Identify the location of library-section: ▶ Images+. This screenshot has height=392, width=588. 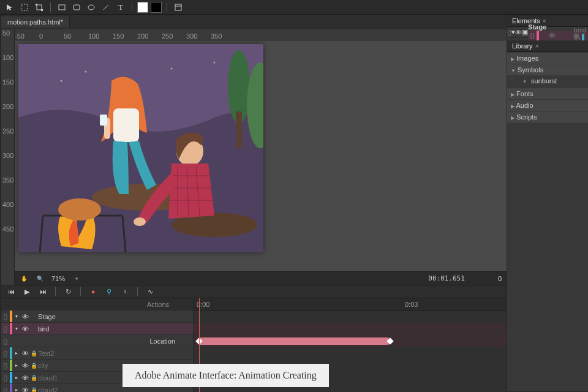
(548, 58).